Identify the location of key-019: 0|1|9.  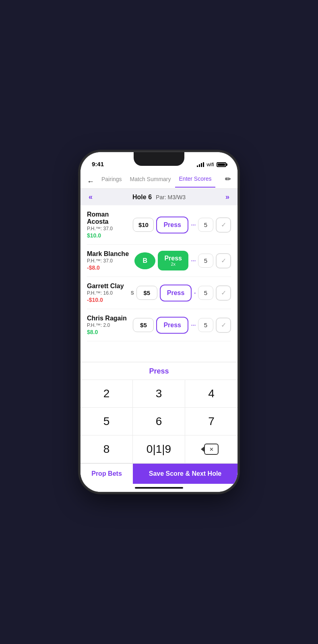
(159, 449).